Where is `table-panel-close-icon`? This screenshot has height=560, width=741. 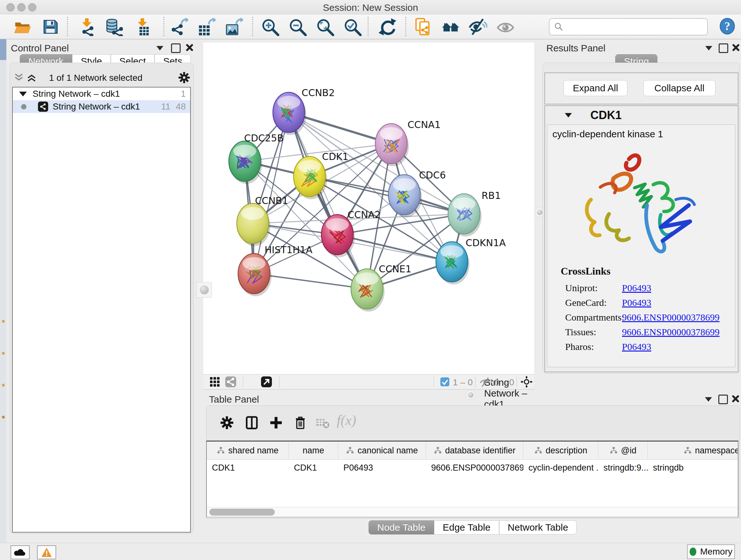 table-panel-close-icon is located at coordinates (735, 399).